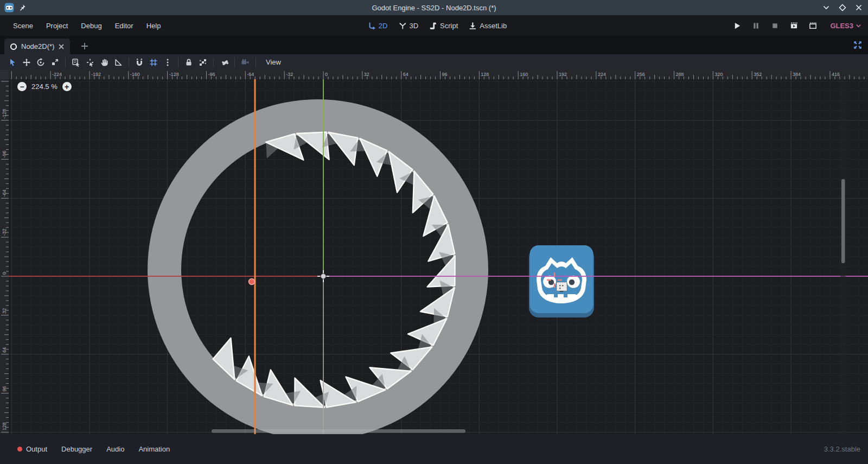  Describe the element at coordinates (41, 62) in the screenshot. I see `rotate-tool-icon` at that location.